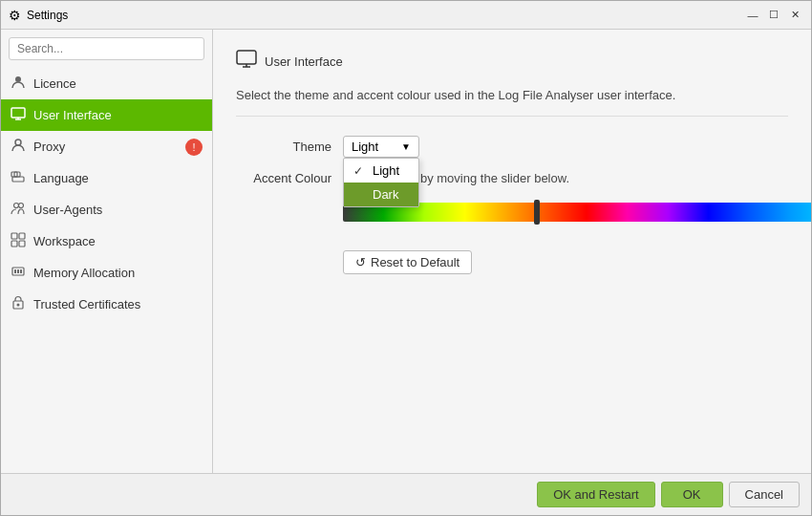 This screenshot has width=812, height=516. I want to click on sidebar-label-memory-allocation: Memory Allocation, so click(118, 273).